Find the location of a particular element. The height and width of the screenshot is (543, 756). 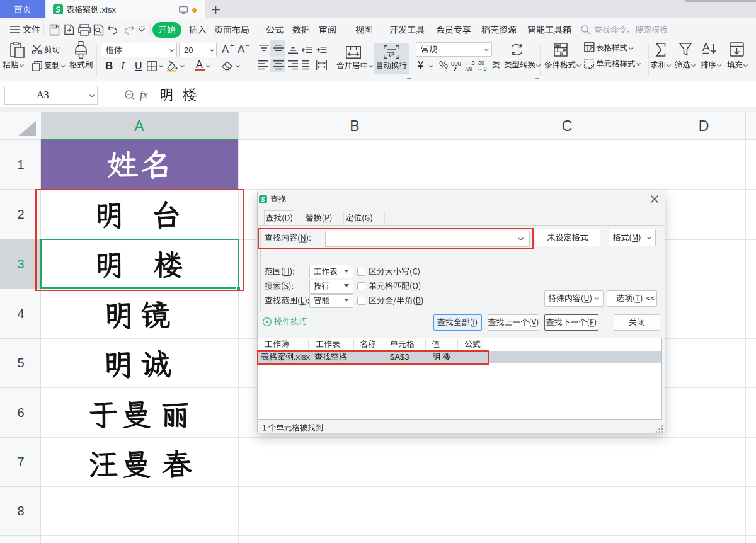

svg-text: →.0 is located at coordinates (482, 68).